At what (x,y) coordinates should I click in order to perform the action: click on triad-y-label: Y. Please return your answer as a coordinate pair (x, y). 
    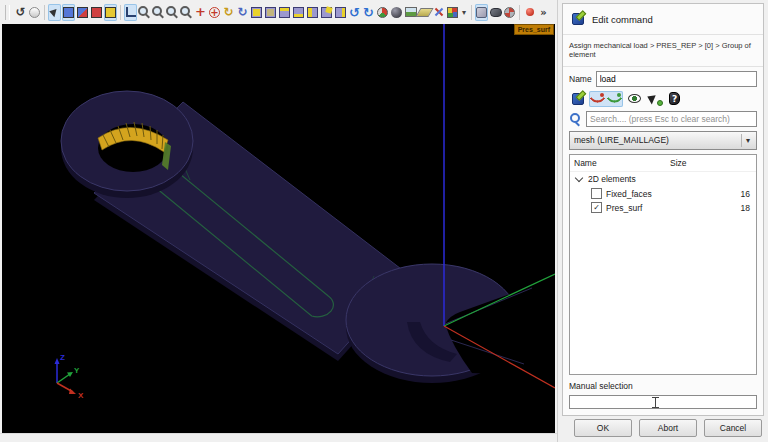
    Looking at the image, I should click on (77, 370).